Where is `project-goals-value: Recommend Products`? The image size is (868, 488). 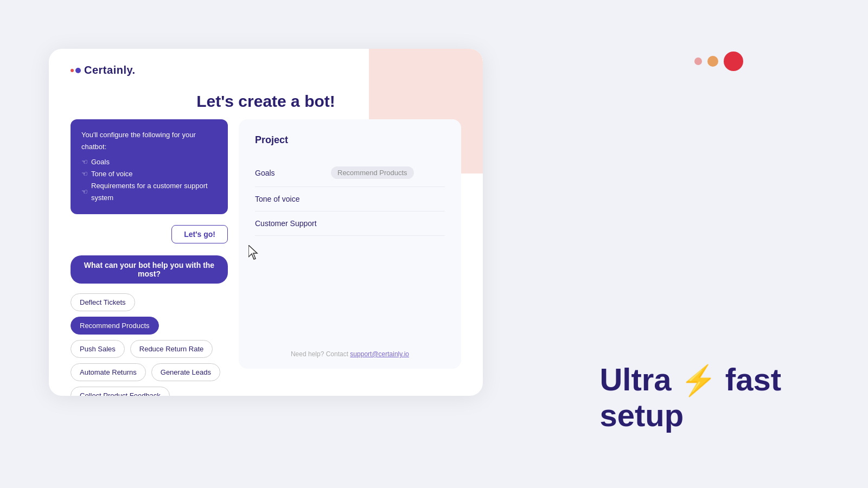 project-goals-value: Recommend Products is located at coordinates (372, 172).